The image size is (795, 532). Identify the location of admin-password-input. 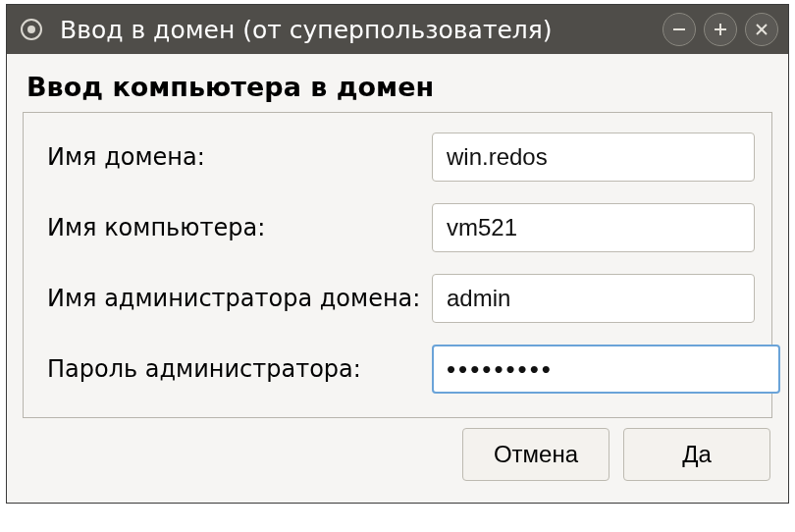
(607, 369).